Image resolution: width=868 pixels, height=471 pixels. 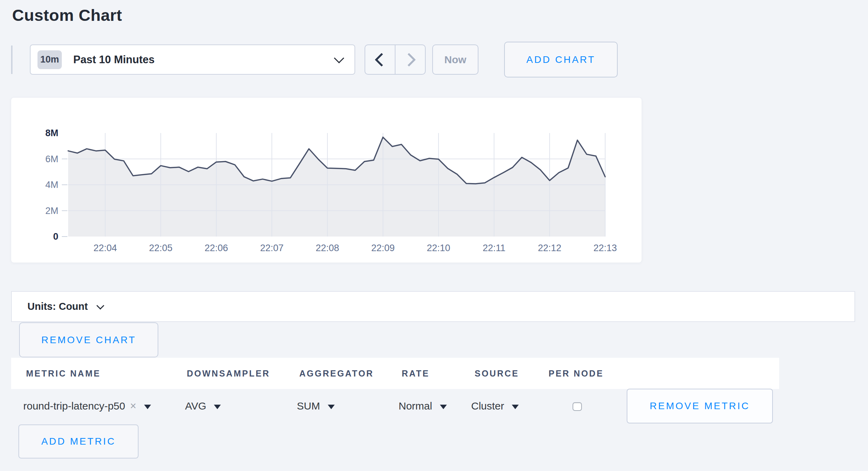 I want to click on x-tick-label: 22:09, so click(x=383, y=248).